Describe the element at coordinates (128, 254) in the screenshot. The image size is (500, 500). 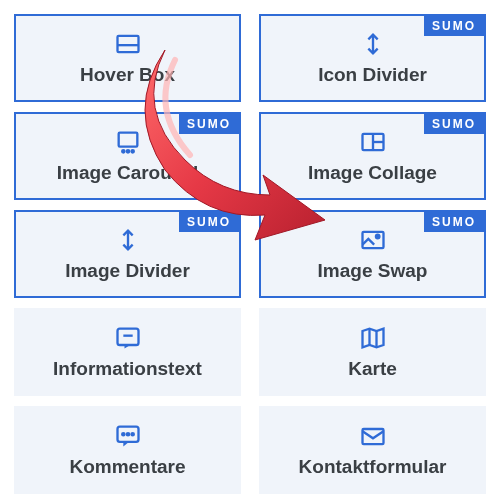
I see `tile-image-divider: SUMO Image Divider` at that location.